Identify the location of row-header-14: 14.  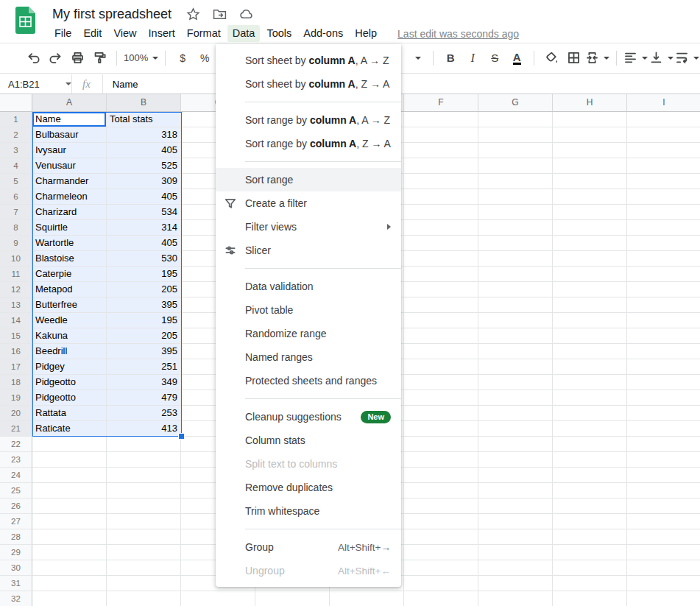
(16, 321).